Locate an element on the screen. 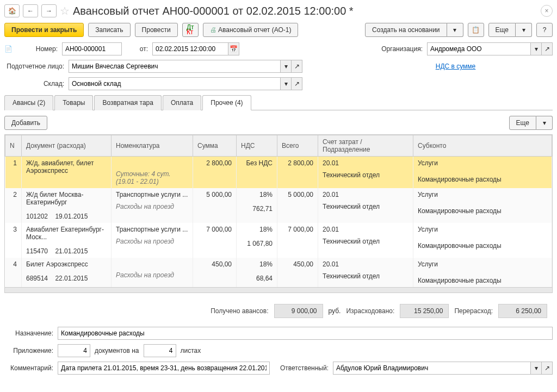  save-button: Записать is located at coordinates (109, 30).